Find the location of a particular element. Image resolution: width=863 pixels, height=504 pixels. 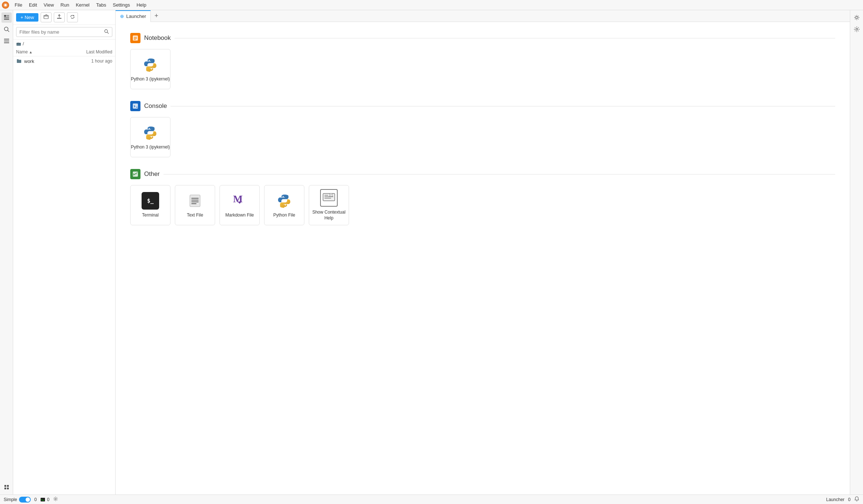

text-file-label: Text File is located at coordinates (195, 215).